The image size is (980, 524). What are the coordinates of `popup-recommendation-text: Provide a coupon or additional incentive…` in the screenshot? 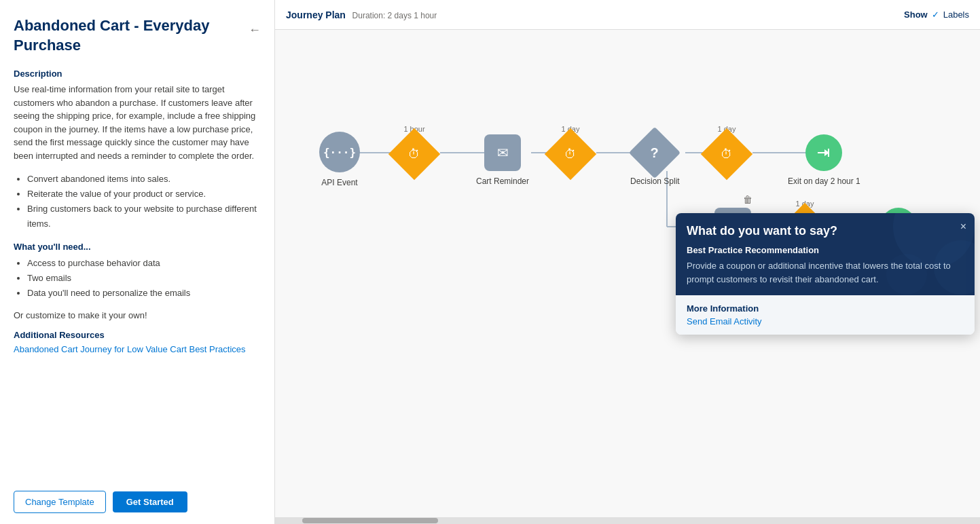 It's located at (825, 273).